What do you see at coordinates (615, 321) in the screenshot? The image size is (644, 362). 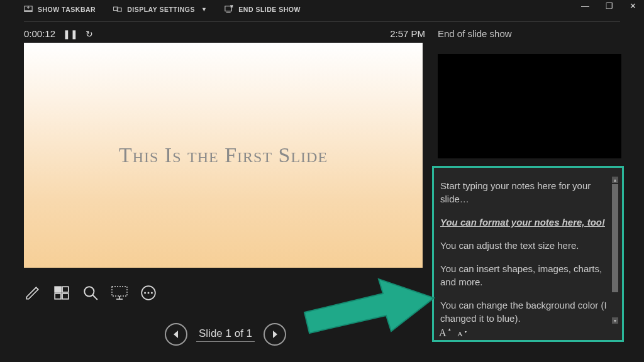 I see `scroll-down-icon: ▼` at bounding box center [615, 321].